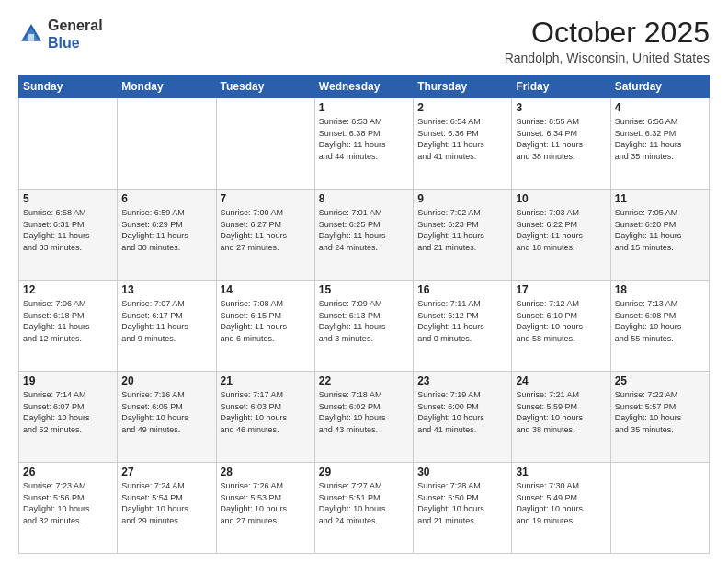  What do you see at coordinates (364, 412) in the screenshot?
I see `day-info: Sunrise: 7:18 AM Sunset: 6:02 PM Dayligh…` at bounding box center [364, 412].